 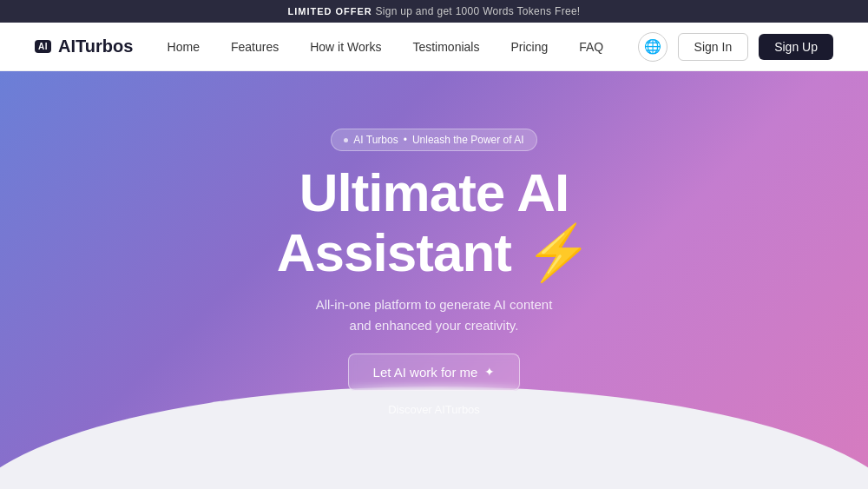 I want to click on navbar: AI AITurbos Home Features How it Works T…, so click(x=434, y=47).